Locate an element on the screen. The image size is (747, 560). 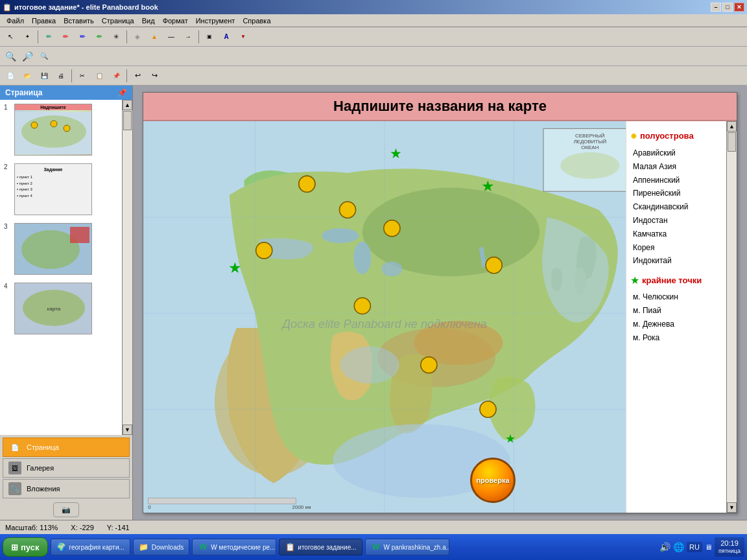
peninsula-item-7: Корея is located at coordinates (676, 248).